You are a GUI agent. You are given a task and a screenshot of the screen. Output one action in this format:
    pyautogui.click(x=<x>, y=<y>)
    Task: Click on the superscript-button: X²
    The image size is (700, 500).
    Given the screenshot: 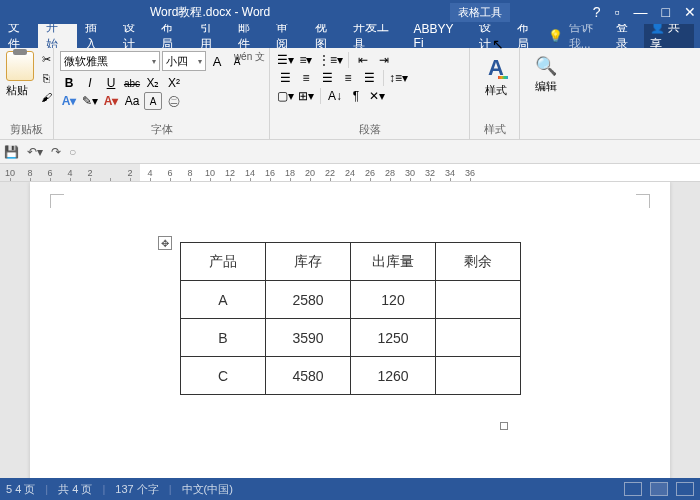 What is the action you would take?
    pyautogui.click(x=174, y=83)
    